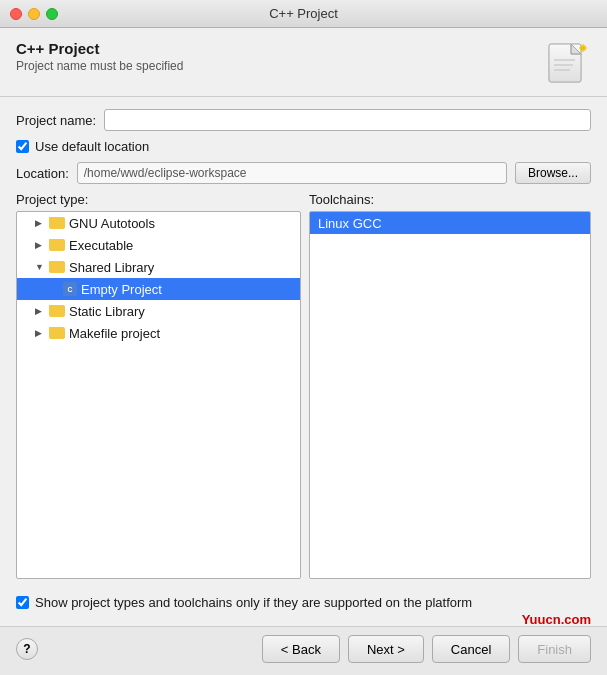  What do you see at coordinates (254, 602) in the screenshot?
I see `platform-checkbox-label: Show project types and toolchains only i…` at bounding box center [254, 602].